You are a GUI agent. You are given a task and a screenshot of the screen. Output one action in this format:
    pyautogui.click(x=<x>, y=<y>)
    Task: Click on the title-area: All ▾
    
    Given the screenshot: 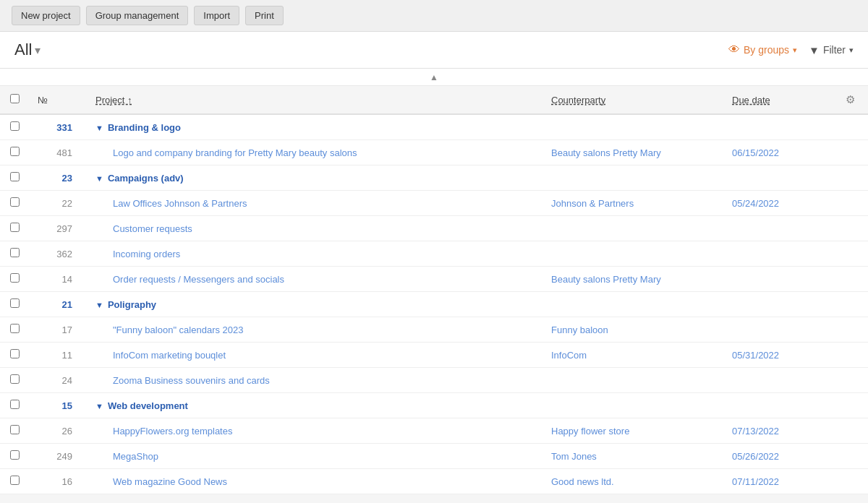 What is the action you would take?
    pyautogui.click(x=27, y=50)
    